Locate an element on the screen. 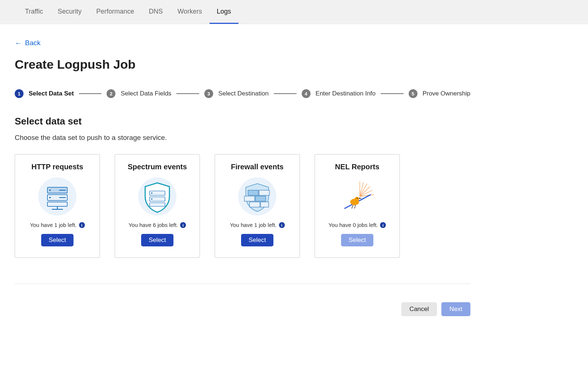  stepper: 1 Select Data Set 2 Select Data Fields 3… is located at coordinates (243, 94).